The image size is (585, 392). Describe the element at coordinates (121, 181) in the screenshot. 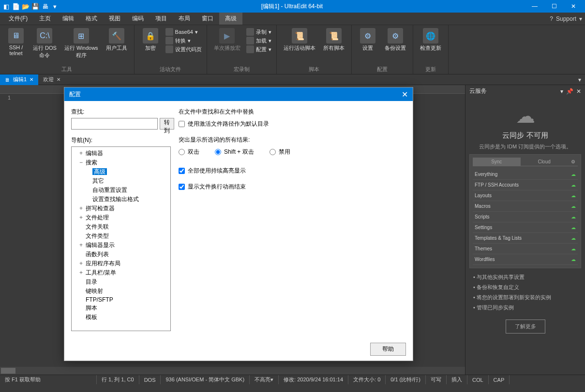

I see `tree-node: 其它` at that location.